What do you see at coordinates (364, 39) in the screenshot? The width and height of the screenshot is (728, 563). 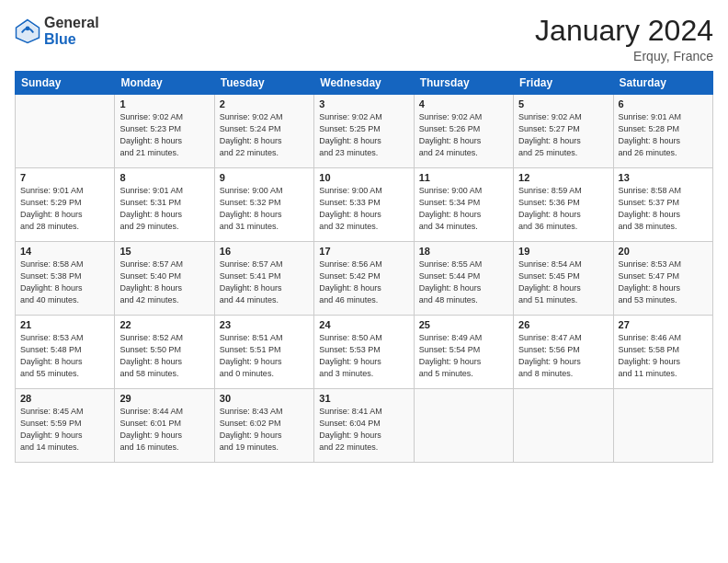 I see `header: General Blue January 2024 Erquy, France` at bounding box center [364, 39].